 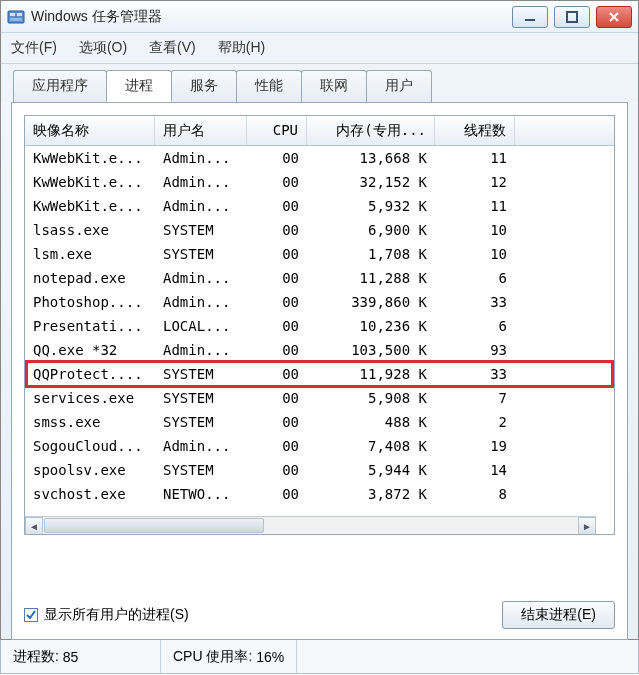 I want to click on maximize-button, so click(x=572, y=17).